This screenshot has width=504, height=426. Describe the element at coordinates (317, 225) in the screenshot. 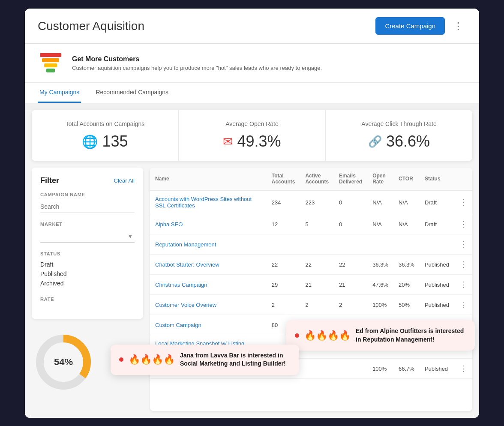

I see `cell-active_accounts: 5` at that location.